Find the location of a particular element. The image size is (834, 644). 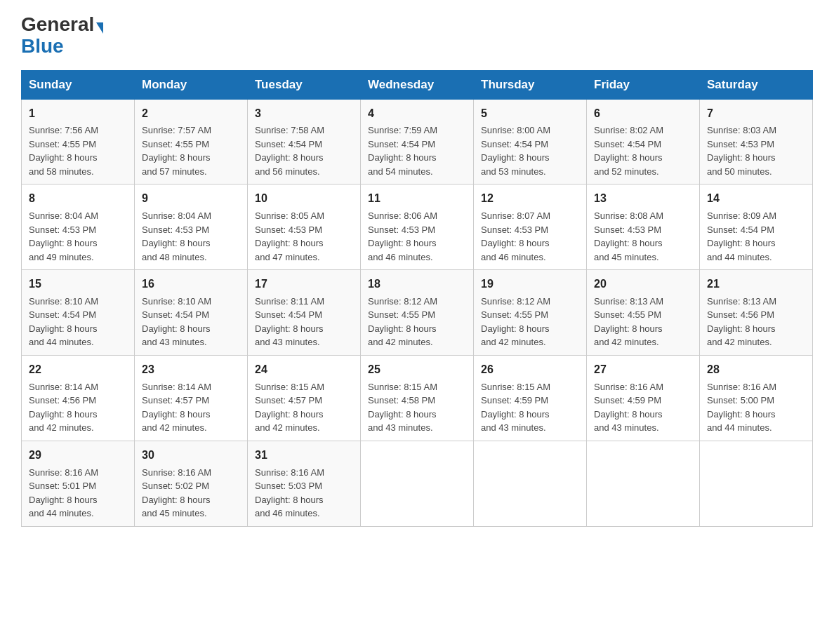

day-info-8: Sunrise: 8:04 AMSunset: 4:53 PMDaylight:… is located at coordinates (78, 236).